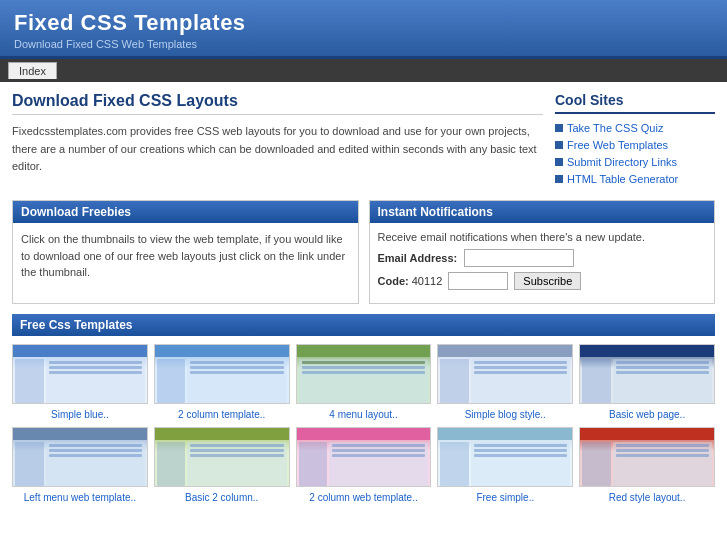 This screenshot has width=727, height=545. I want to click on list-item: Submit Directory Links, so click(635, 162).